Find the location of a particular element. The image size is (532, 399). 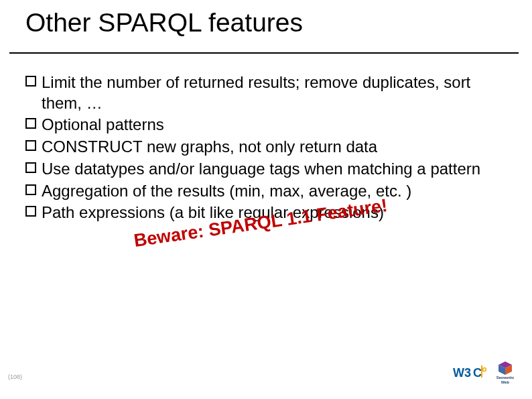

sw-line2: Web is located at coordinates (505, 382).